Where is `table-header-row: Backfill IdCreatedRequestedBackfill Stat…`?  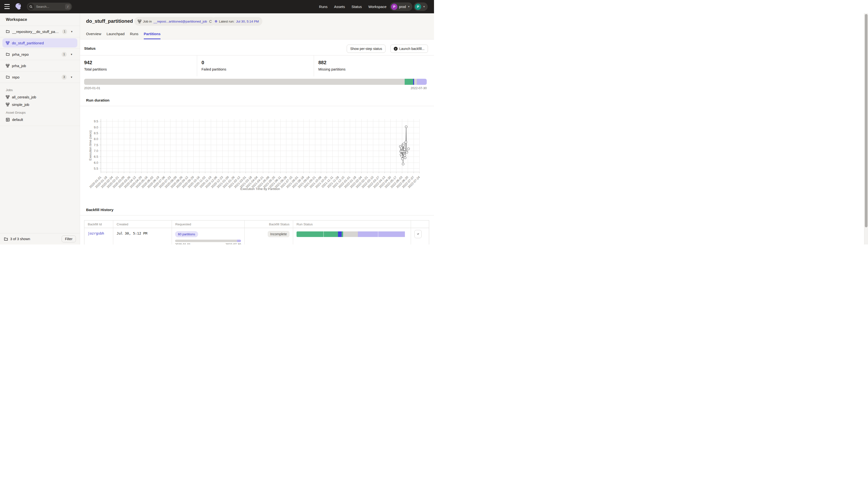
table-header-row: Backfill IdCreatedRequestedBackfill Stat… is located at coordinates (257, 224).